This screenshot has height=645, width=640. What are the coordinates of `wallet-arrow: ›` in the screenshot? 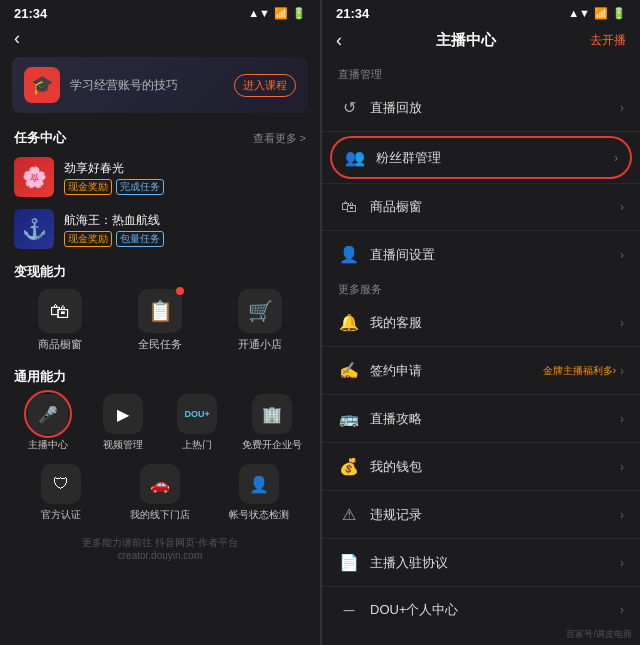 It's located at (622, 467).